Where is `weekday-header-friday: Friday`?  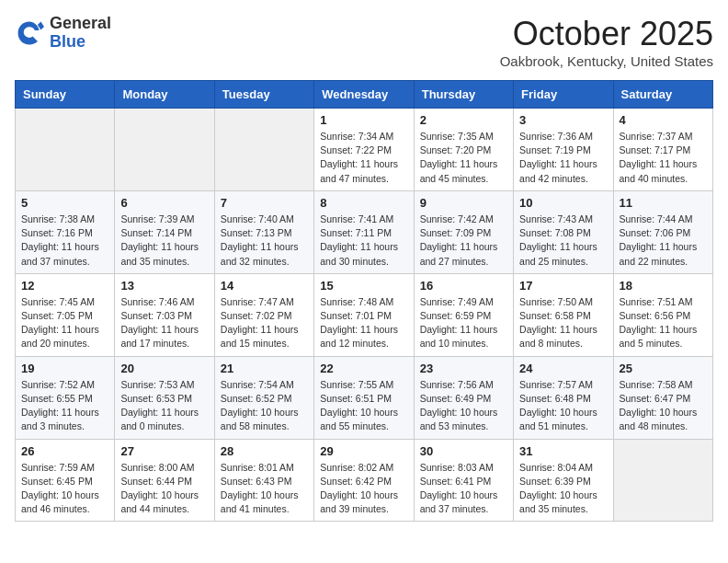 weekday-header-friday: Friday is located at coordinates (563, 95).